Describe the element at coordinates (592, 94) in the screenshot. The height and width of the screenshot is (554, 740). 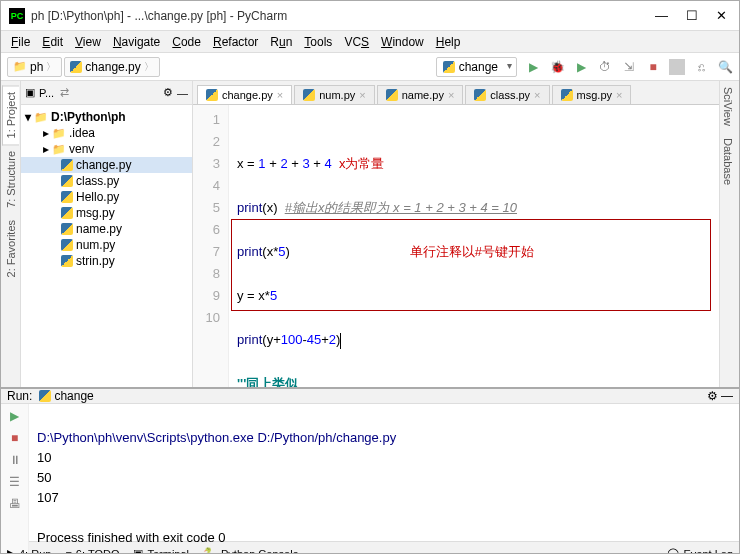
I see `tab-msg: msg.py×` at that location.